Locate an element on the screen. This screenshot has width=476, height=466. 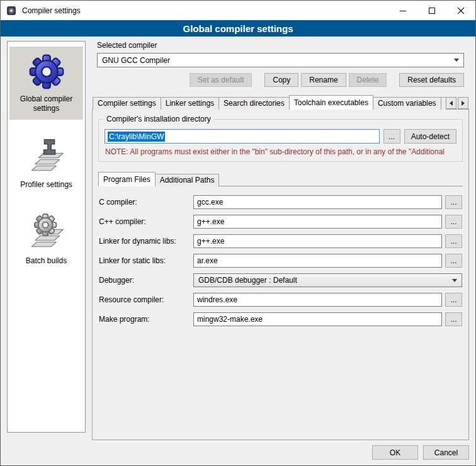
form-row-linker-dynamic: Linker for dynamic libs: ... is located at coordinates (281, 241).